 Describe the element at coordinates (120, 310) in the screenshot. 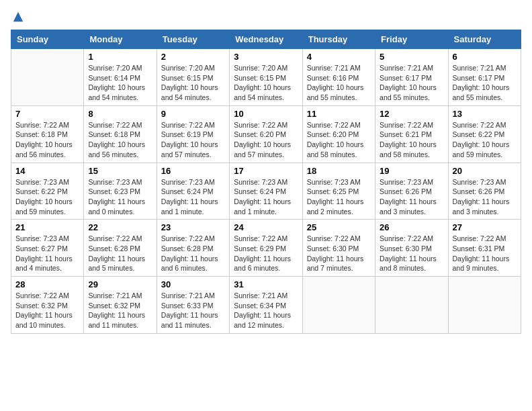

I see `day-info: Sunrise: 7:21 AMSunset: 6:32 PMDaylight:…` at that location.